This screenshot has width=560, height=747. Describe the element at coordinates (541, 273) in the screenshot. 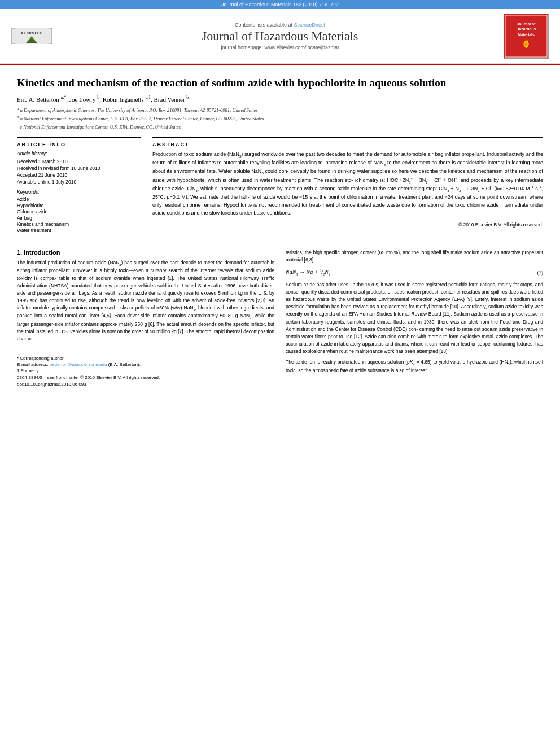

I see `equation-1-num: (1)` at that location.